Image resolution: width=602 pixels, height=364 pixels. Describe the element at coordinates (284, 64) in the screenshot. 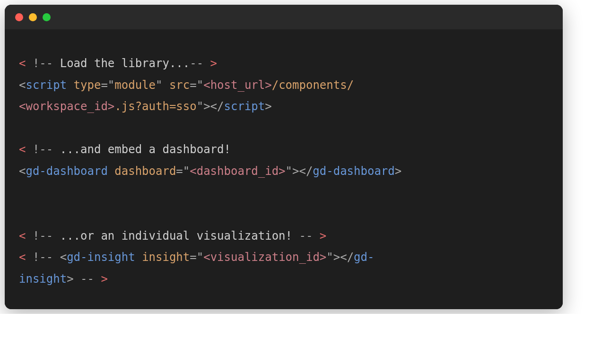

I see `code-line-1: < !-- Load the library...-- >` at that location.